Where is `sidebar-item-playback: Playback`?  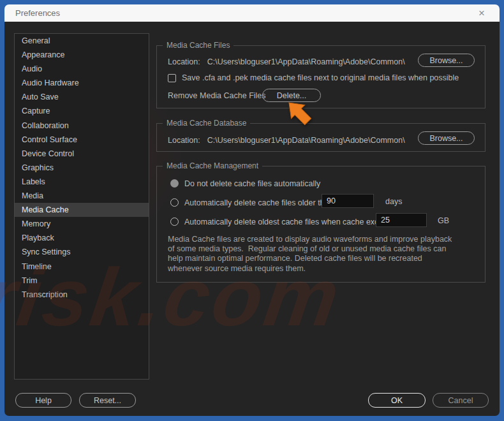
sidebar-item-playback: Playback is located at coordinates (82, 238).